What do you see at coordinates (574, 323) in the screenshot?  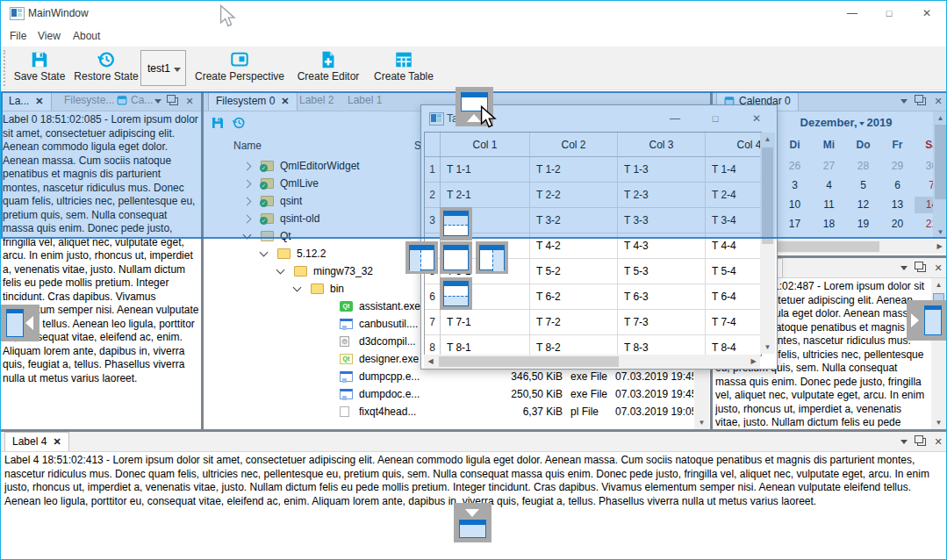 I see `table-cell: T 7-2` at bounding box center [574, 323].